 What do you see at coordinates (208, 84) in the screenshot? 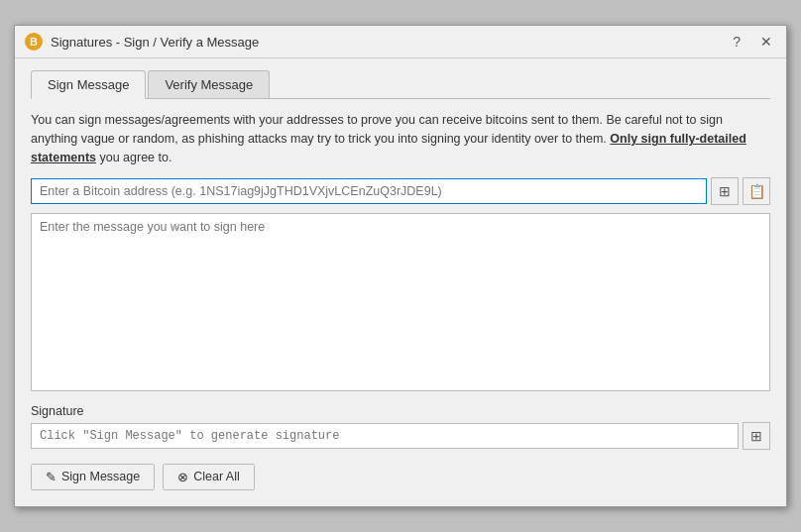
I see `tab-verify-message: Verify Message` at bounding box center [208, 84].